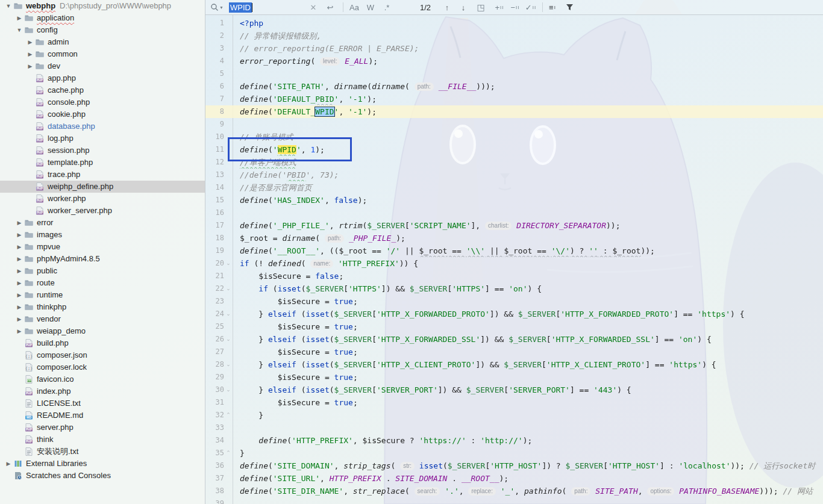  I want to click on tree-item-dev: ▶dev, so click(102, 66).